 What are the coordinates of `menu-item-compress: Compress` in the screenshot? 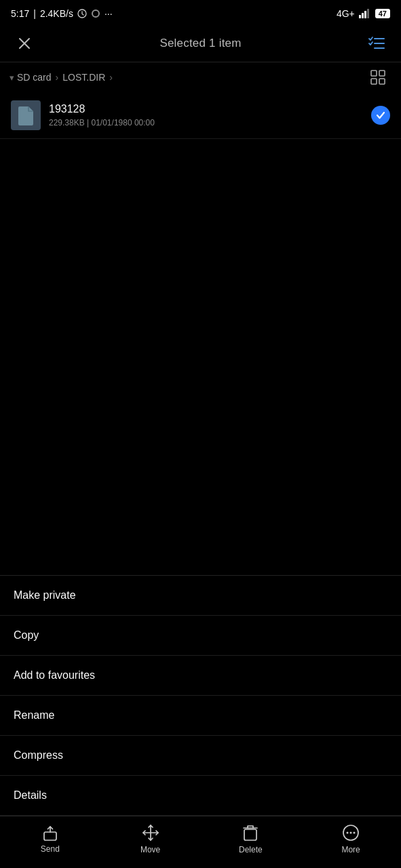 It's located at (201, 755).